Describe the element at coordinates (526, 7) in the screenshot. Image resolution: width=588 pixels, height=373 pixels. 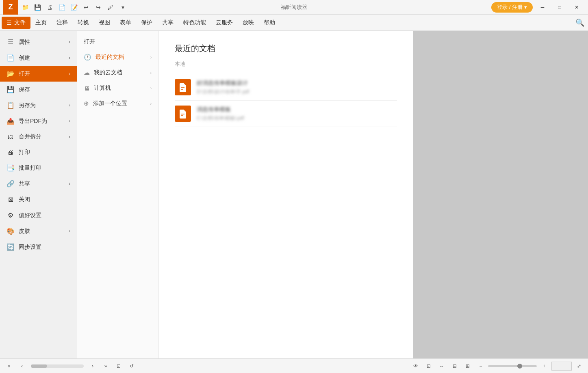
I see `chevron-down-icon: ▾` at that location.